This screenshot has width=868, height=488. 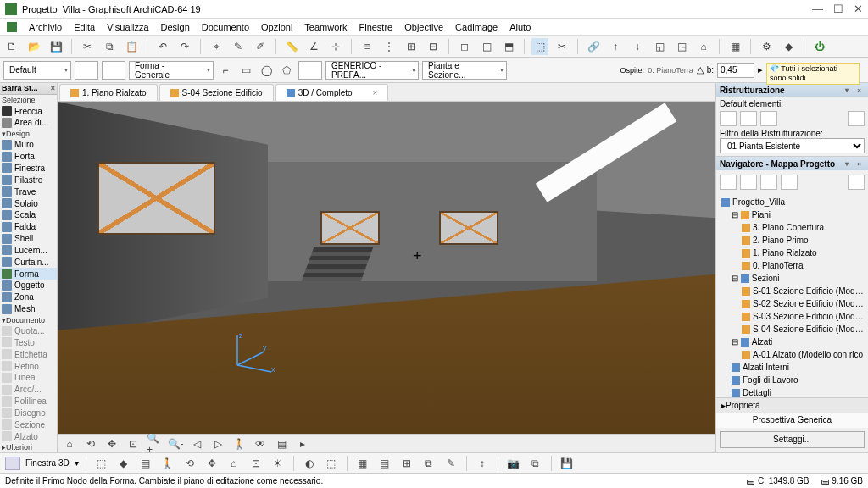 What do you see at coordinates (29, 309) in the screenshot?
I see `tool-mesh: Mesh` at bounding box center [29, 309].